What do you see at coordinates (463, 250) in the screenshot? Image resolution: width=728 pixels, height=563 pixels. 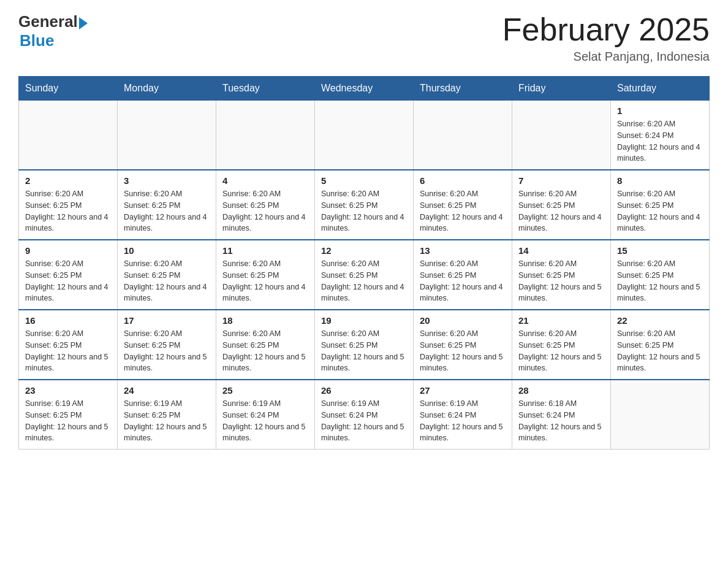 I see `day-number: 13` at bounding box center [463, 250].